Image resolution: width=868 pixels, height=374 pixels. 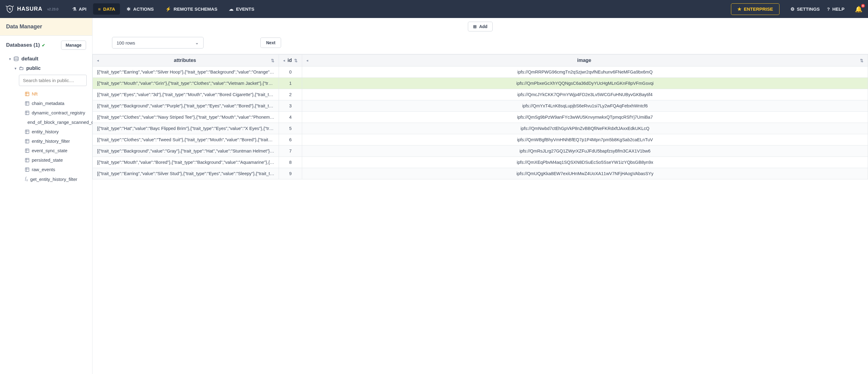 What do you see at coordinates (168, 9) in the screenshot?
I see `plug-icon: ⚡` at bounding box center [168, 9].